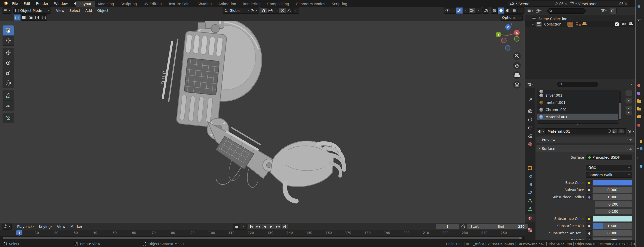 The width and height of the screenshot is (644, 247). I want to click on shading-solid-icon, so click(501, 11).